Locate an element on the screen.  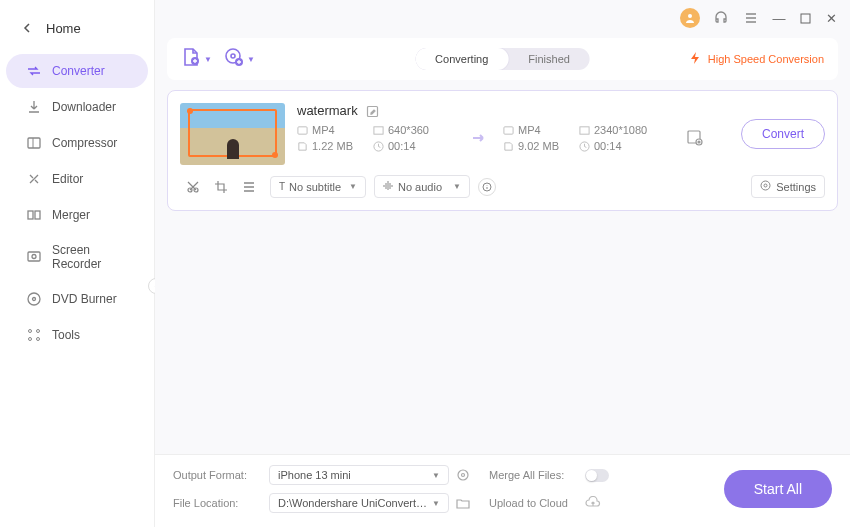
sidebar-item-label: Screen Recorder is located at coordinates (90, 257).